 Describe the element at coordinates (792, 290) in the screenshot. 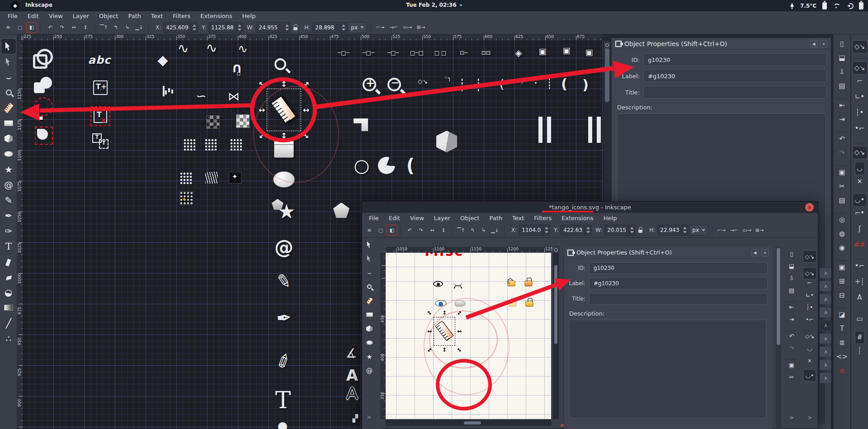

I see `print-icon: ▤` at that location.